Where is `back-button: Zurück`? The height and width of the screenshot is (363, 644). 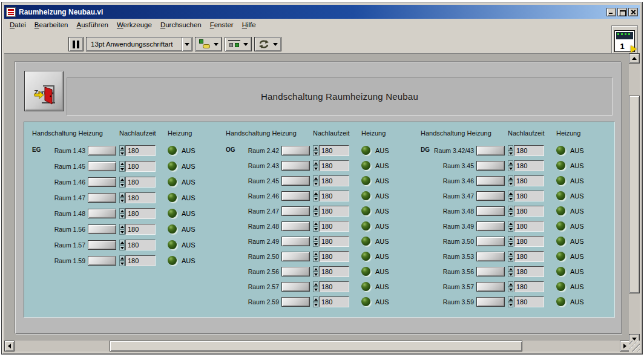 back-button: Zurück is located at coordinates (44, 91).